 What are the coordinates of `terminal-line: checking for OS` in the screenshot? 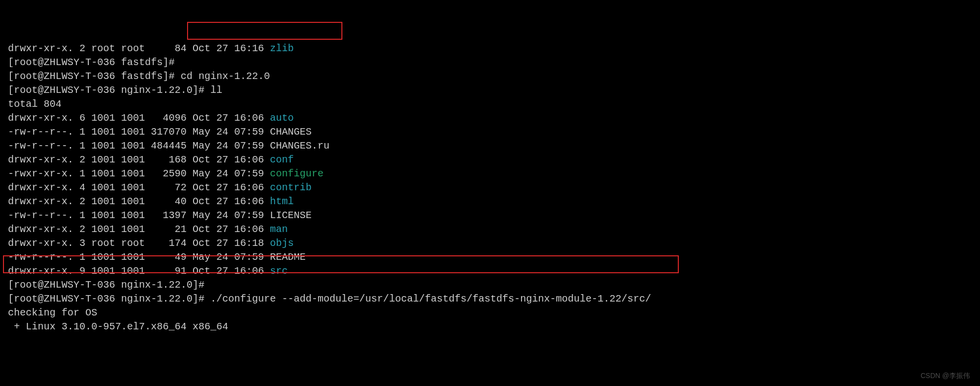 It's located at (490, 313).